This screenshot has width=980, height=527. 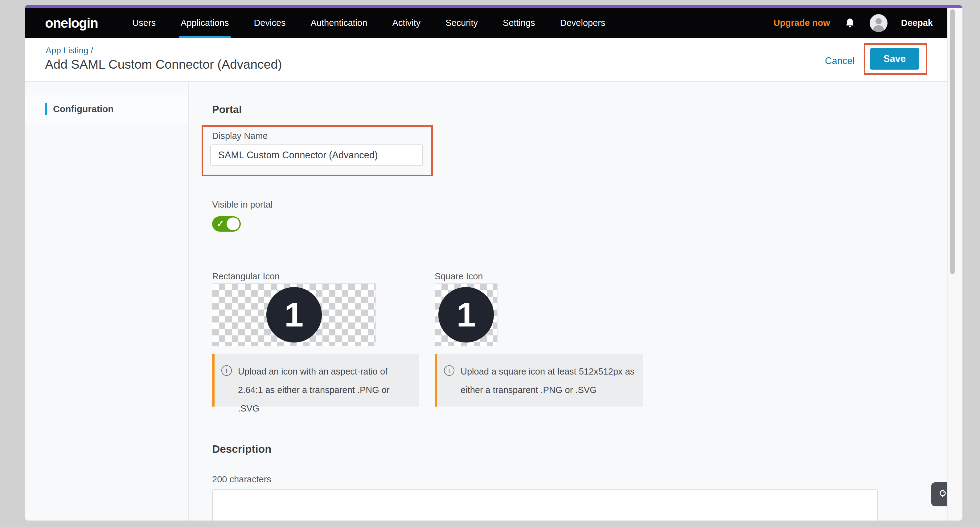 I want to click on breadcrumb: App Listing /, so click(x=69, y=51).